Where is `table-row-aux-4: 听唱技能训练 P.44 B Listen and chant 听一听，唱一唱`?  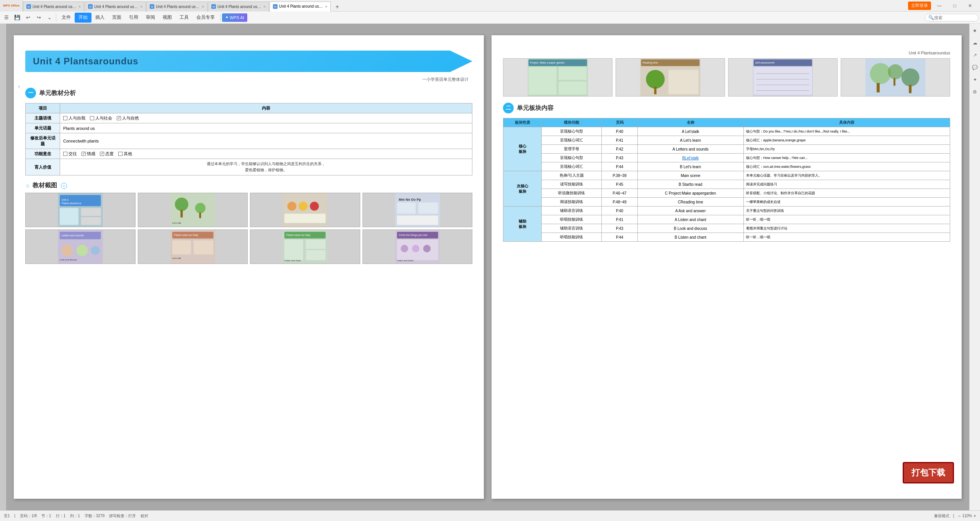 table-row-aux-4: 听唱技能训练 P.44 B Listen and chant 听一听，唱一唱 is located at coordinates (727, 238).